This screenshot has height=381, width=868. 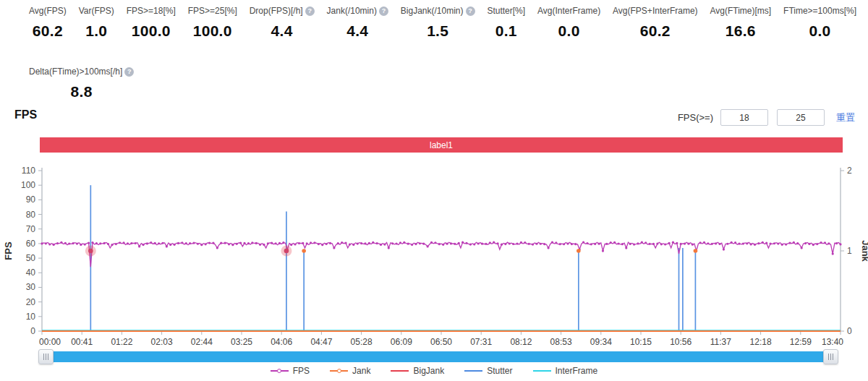 I want to click on fps-threshold-label: FPS(>=), so click(x=696, y=117).